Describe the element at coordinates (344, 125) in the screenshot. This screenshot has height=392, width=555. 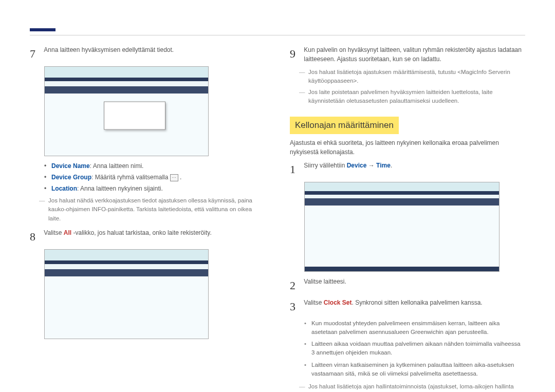
I see `section-title: Kellonajan määrittäminen` at that location.